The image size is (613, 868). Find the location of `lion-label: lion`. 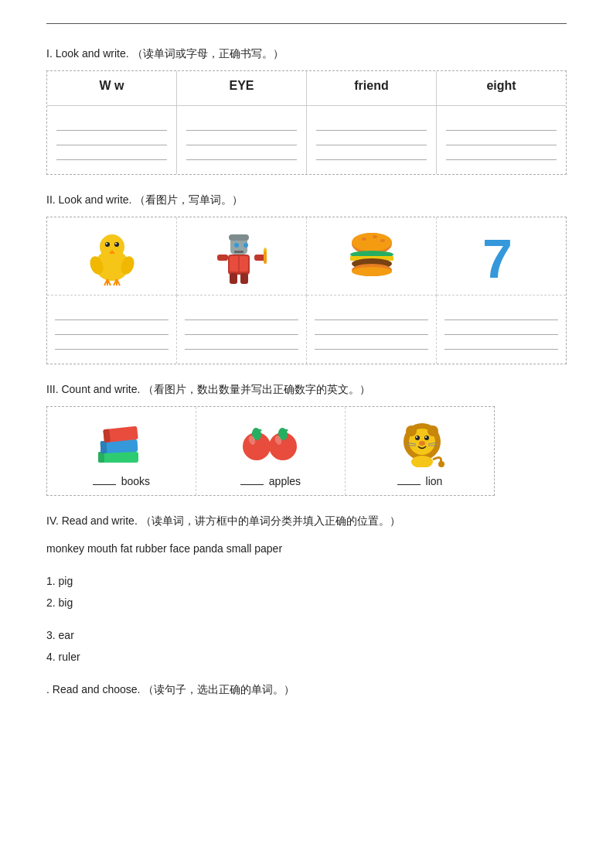

lion-label: lion is located at coordinates (420, 481).